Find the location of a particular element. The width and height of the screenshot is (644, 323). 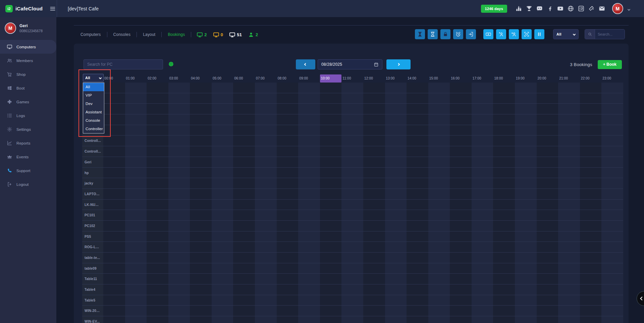

pc-name: Controll... is located at coordinates (93, 152).